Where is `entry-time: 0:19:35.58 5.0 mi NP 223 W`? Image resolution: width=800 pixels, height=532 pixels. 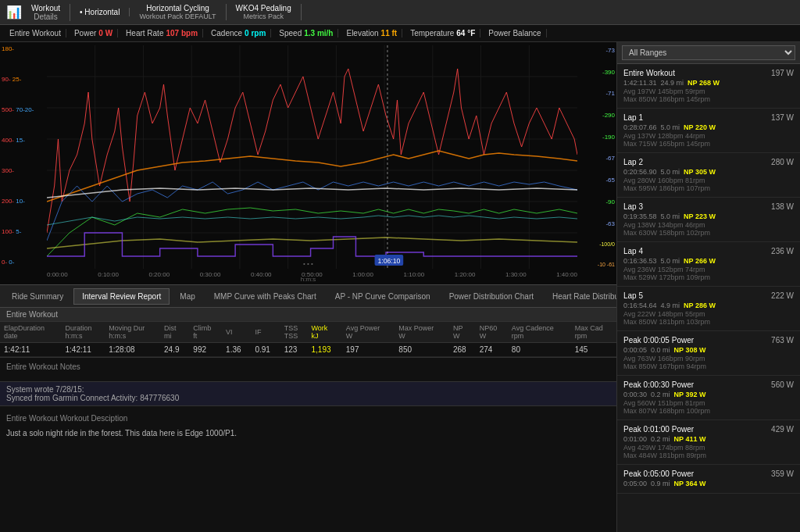 entry-time: 0:19:35.58 5.0 mi NP 223 W is located at coordinates (709, 216).